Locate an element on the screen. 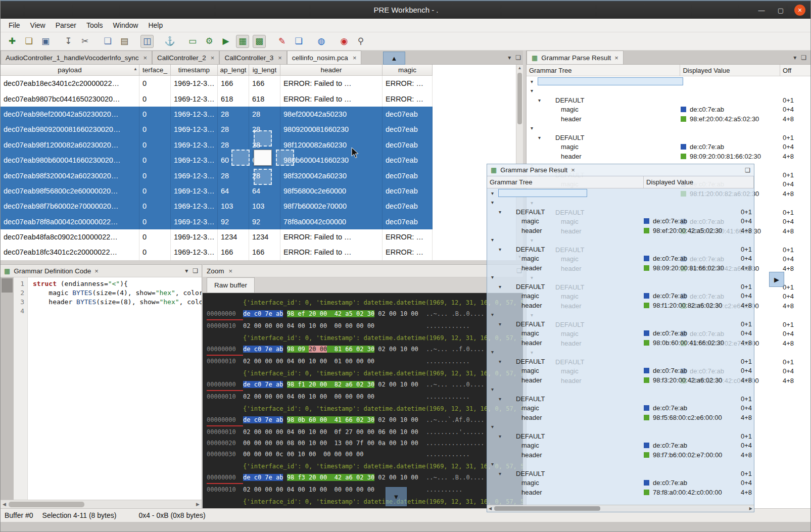 The image size is (811, 532). new-file-icon: ✚ is located at coordinates (12, 41).